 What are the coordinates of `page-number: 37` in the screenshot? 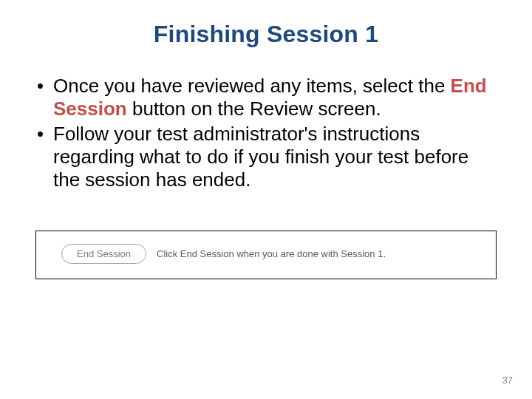 It's located at (508, 380).